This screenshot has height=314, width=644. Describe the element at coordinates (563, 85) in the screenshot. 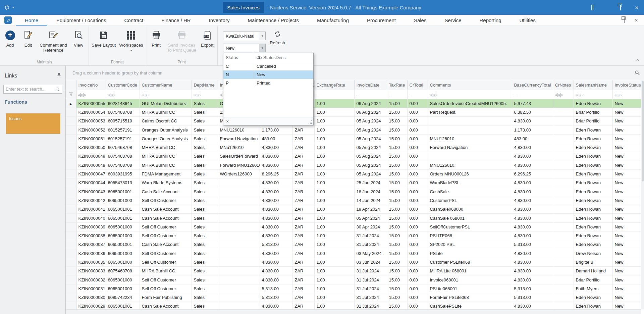

I see `column-header-crNotes: CrNotes` at that location.